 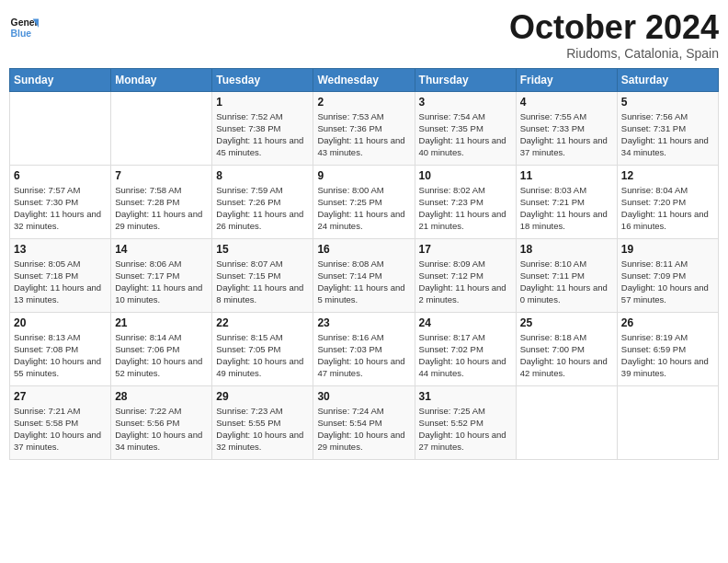 I want to click on day-number: 16, so click(x=364, y=249).